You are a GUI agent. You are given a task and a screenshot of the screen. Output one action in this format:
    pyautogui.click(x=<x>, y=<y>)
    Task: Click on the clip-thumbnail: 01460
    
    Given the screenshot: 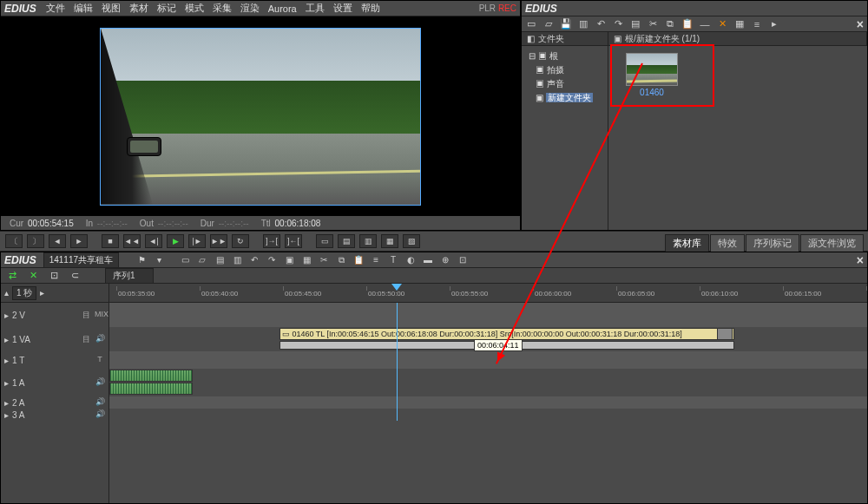 What is the action you would take?
    pyautogui.click(x=652, y=75)
    